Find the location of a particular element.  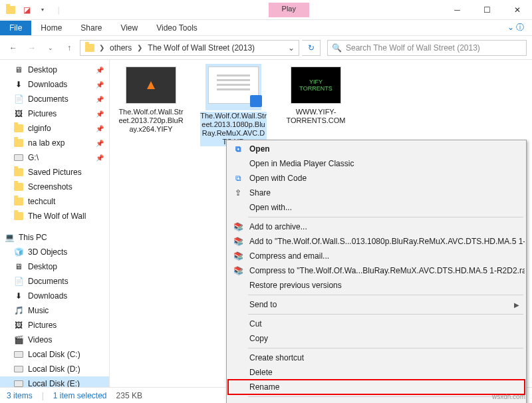

cm-delete: Delete is located at coordinates (376, 372).